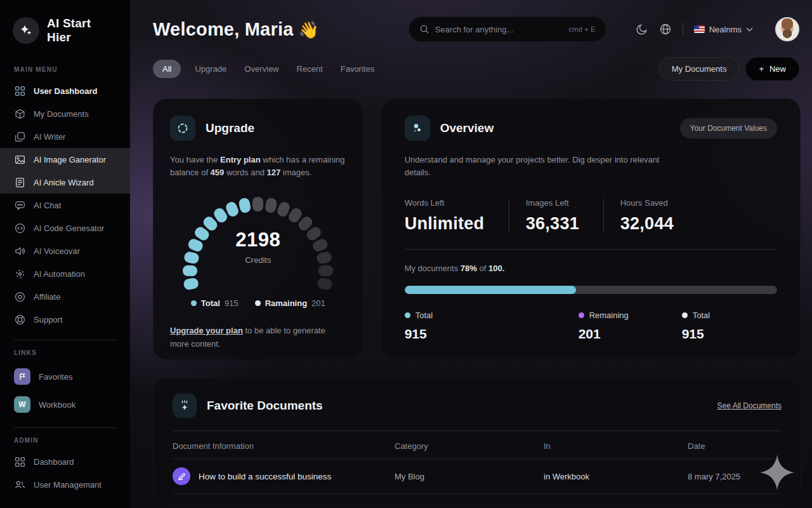  I want to click on sidebar-item-user-dashboard: User Dashboard, so click(65, 91).